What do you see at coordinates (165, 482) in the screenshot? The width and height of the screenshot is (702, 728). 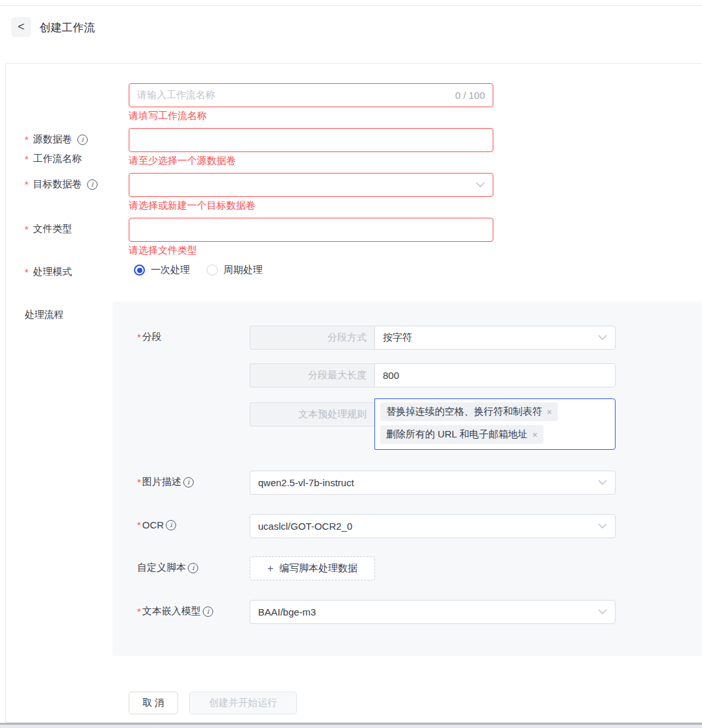 I see `image-caption-label: * 图片描述 i` at bounding box center [165, 482].